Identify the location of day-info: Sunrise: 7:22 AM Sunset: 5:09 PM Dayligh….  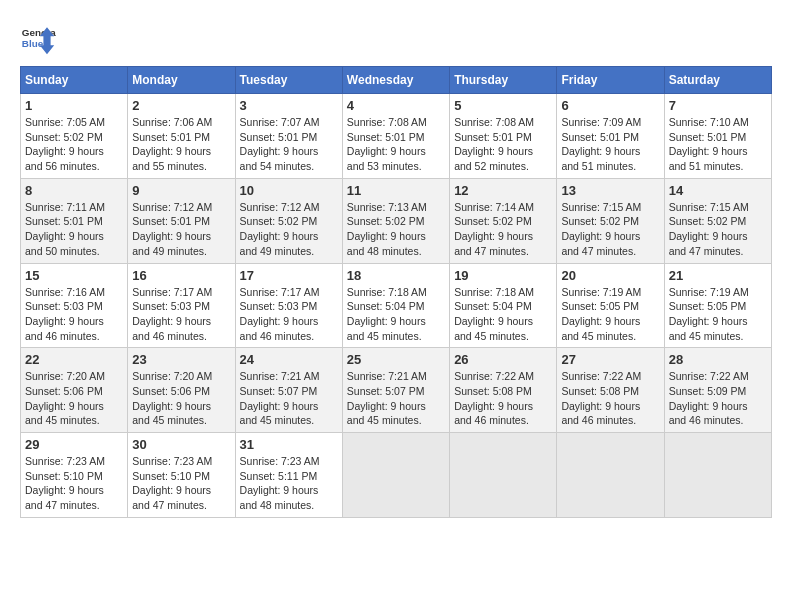
(718, 398).